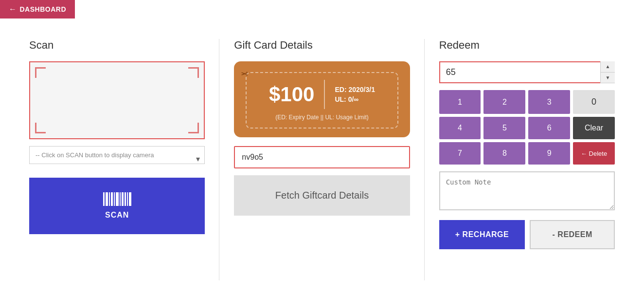 The height and width of the screenshot is (295, 644). I want to click on key-0: 0, so click(594, 102).